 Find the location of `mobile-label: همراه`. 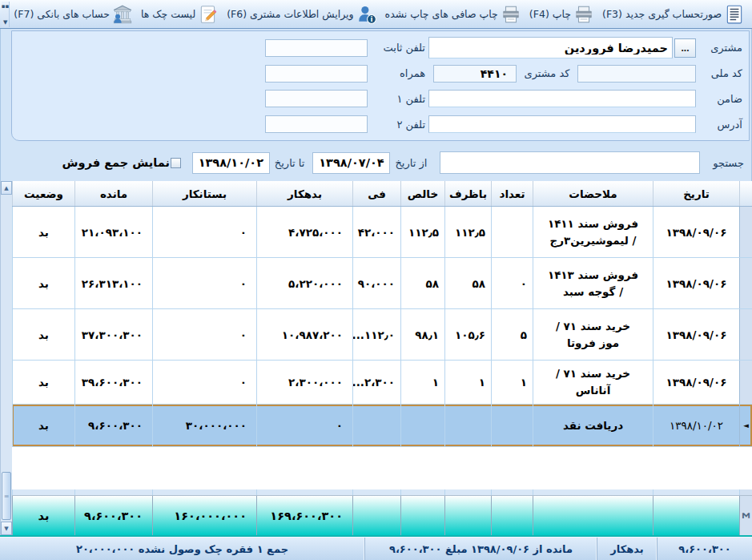

mobile-label: همراه is located at coordinates (396, 74).